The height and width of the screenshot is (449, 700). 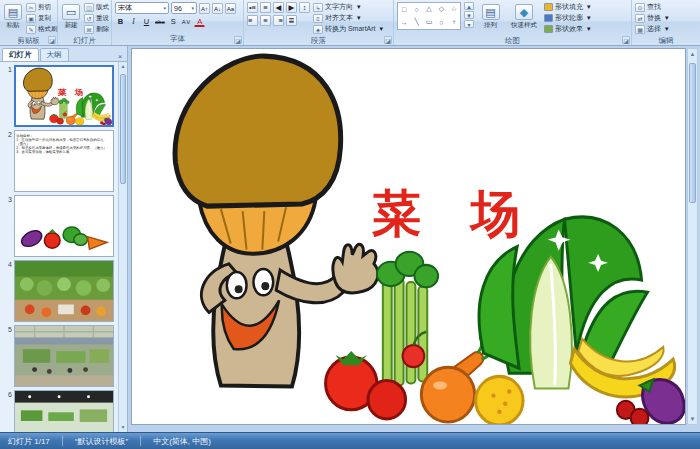 I want to click on character-spacing-button: AV, so click(x=187, y=22).